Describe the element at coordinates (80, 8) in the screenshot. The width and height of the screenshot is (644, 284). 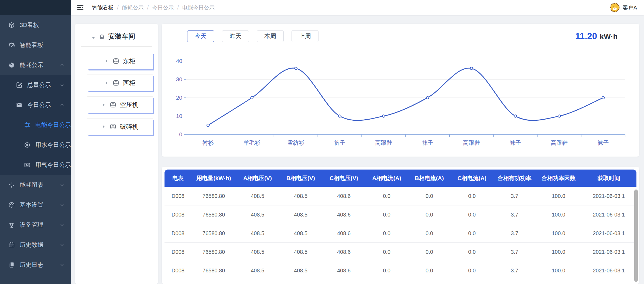
I see `hamburger-menu-icon` at that location.